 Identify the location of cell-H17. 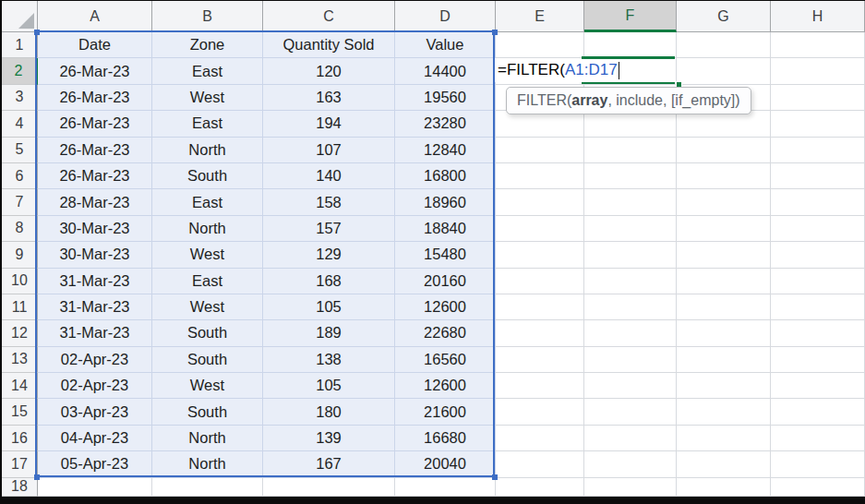
(818, 464).